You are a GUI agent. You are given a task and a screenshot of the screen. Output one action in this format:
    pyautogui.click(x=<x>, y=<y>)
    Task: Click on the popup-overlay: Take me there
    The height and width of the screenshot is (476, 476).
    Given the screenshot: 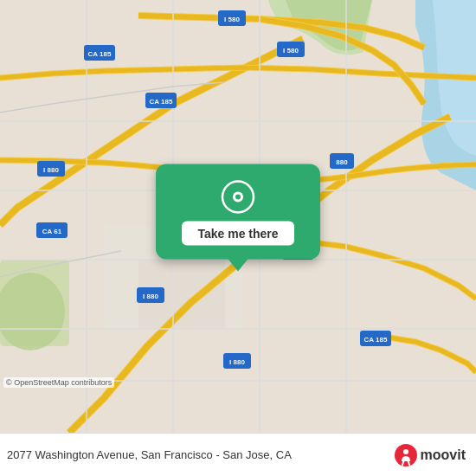 What is the action you would take?
    pyautogui.click(x=238, y=212)
    